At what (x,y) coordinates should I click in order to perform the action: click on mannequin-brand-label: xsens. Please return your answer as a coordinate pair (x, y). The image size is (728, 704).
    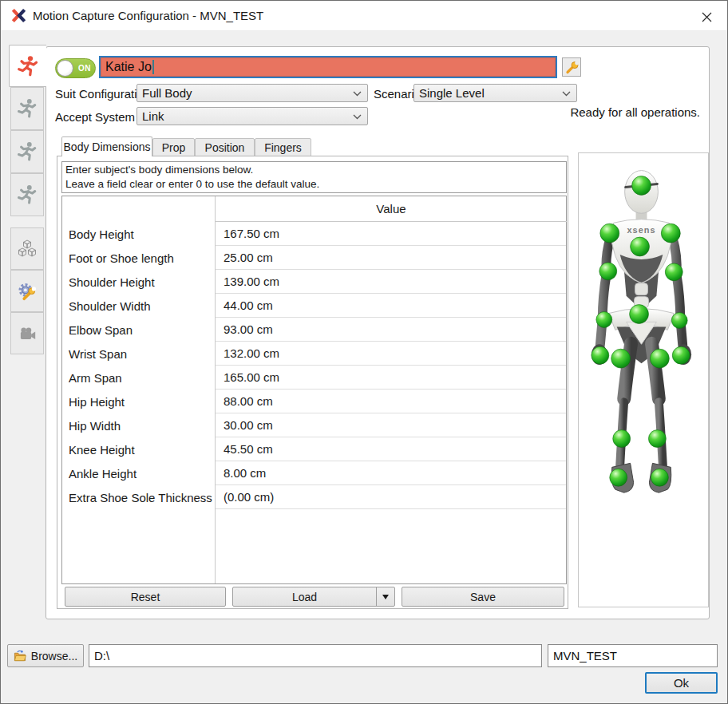
    Looking at the image, I should click on (642, 230).